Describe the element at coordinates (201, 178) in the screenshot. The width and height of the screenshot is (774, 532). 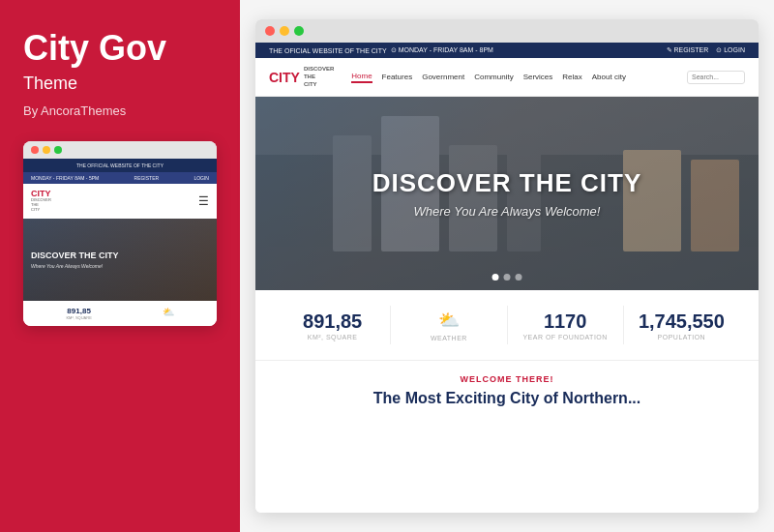
I see `mini-login: LOGIN` at that location.